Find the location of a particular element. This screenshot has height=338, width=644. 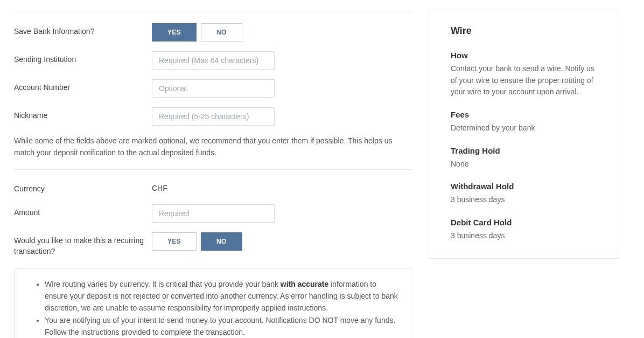

save-bank-label: Save Bank Information? is located at coordinates (83, 30).